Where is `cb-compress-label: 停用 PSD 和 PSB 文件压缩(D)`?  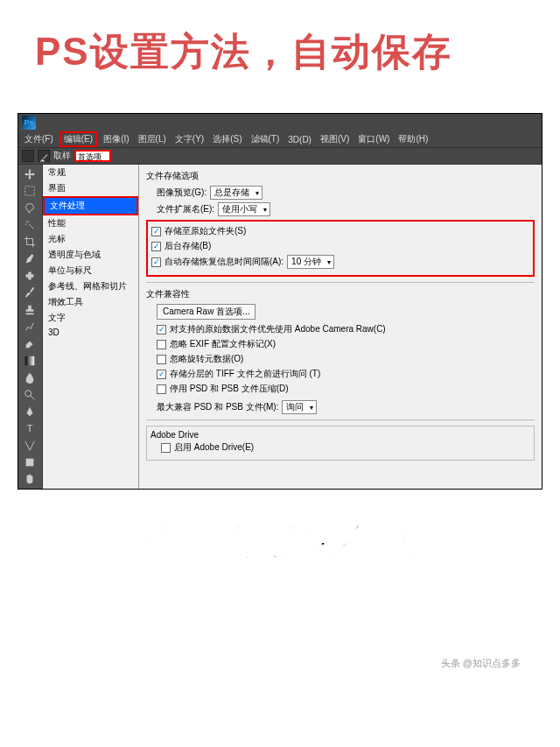 cb-compress-label: 停用 PSD 和 PSB 文件压缩(D) is located at coordinates (229, 389).